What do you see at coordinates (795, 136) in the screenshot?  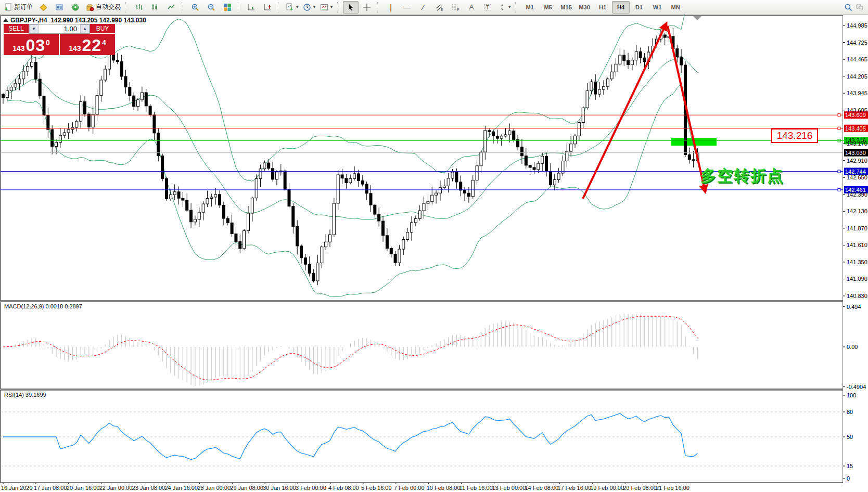 I see `price-callout-box: 143.216` at bounding box center [795, 136].